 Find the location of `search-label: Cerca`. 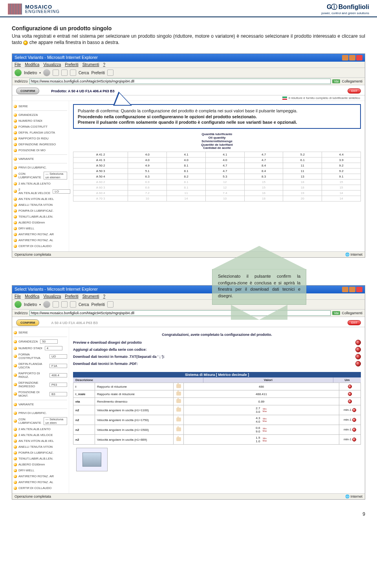

search-label: Cerca is located at coordinates (84, 73).